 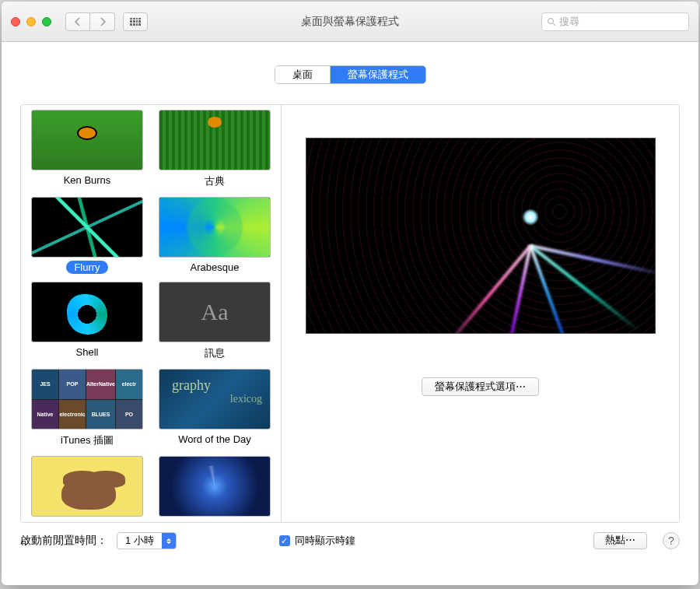 What do you see at coordinates (78, 22) in the screenshot?
I see `back-button` at bounding box center [78, 22].